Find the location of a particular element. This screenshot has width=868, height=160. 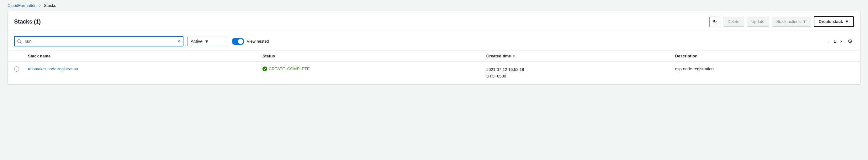

card-header: Stacks (1) ↻ Delete Update Stack actions… is located at coordinates (434, 22).